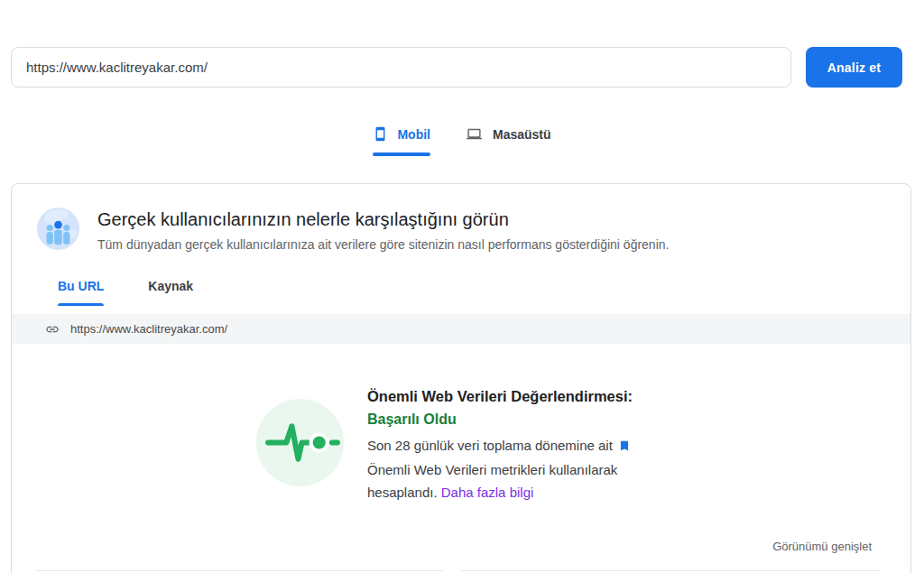 This screenshot has height=573, width=924. Describe the element at coordinates (475, 134) in the screenshot. I see `laptop-icon` at that location.